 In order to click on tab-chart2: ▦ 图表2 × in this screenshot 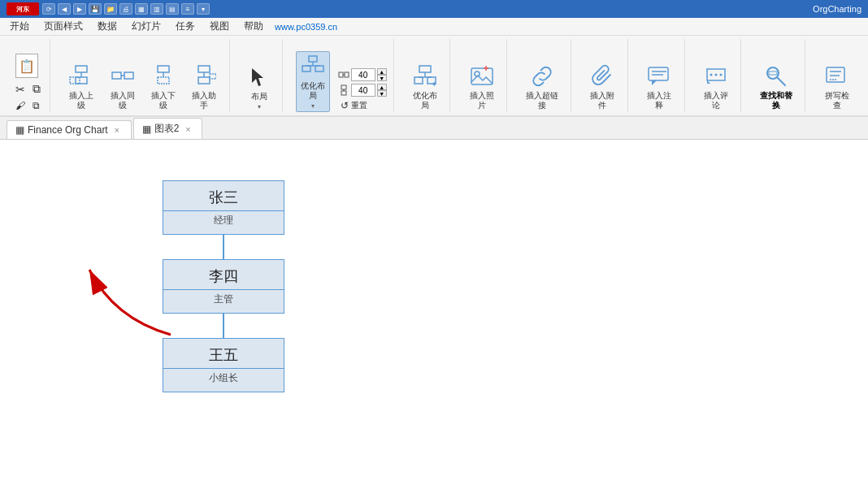, I will do `click(168, 128)`.